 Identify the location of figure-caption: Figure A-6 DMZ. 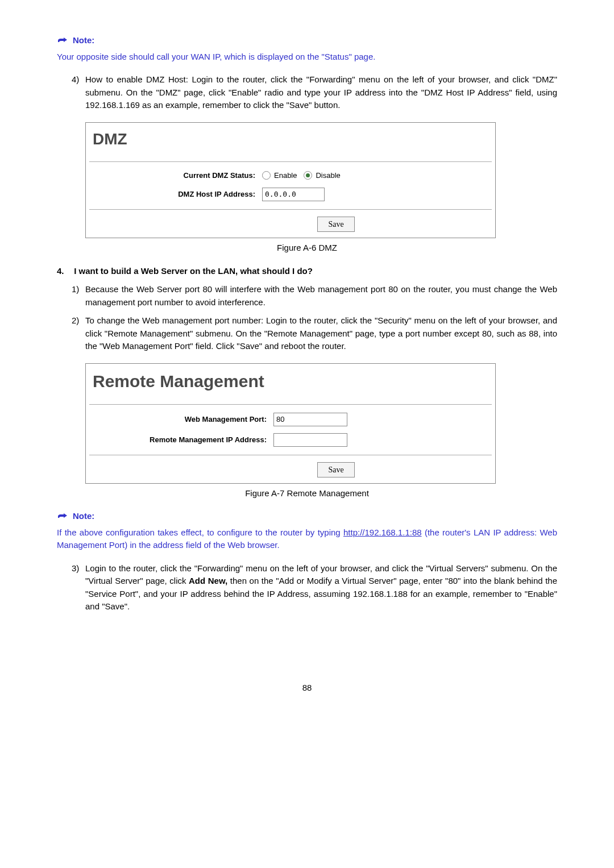
(307, 248).